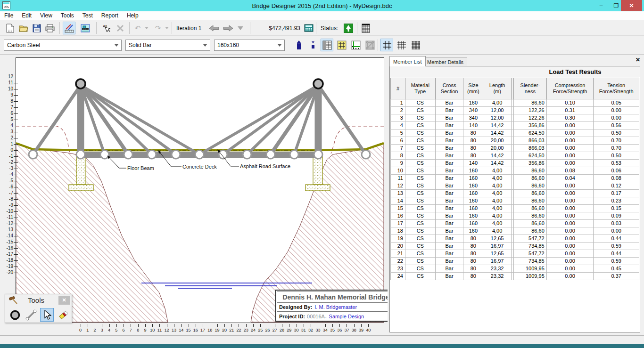 Image resolution: width=644 pixels, height=348 pixels. What do you see at coordinates (31, 315) in the screenshot?
I see `member-tool-button` at bounding box center [31, 315].